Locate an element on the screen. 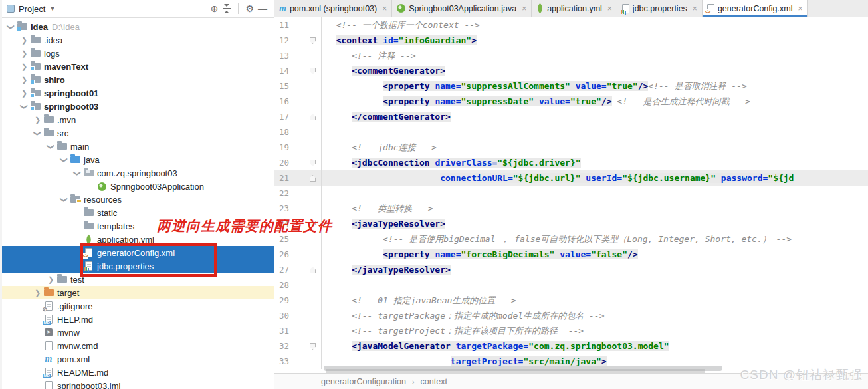 The image size is (868, 389). tree-item-com-zq-springboot03: ❯com.zq.springboot03 is located at coordinates (138, 173).